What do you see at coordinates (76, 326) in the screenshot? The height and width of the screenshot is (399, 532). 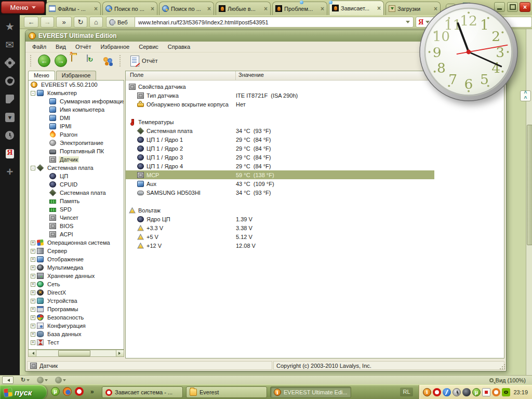 I see `tree-item: + Конфигурация` at bounding box center [76, 326].